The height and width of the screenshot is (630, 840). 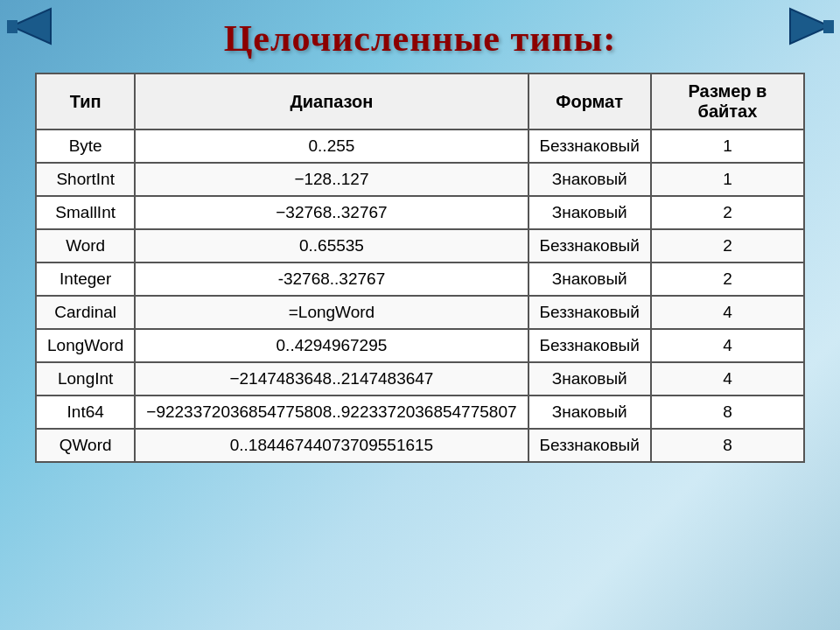 I want to click on table-cell-9-3: 8, so click(x=728, y=445).